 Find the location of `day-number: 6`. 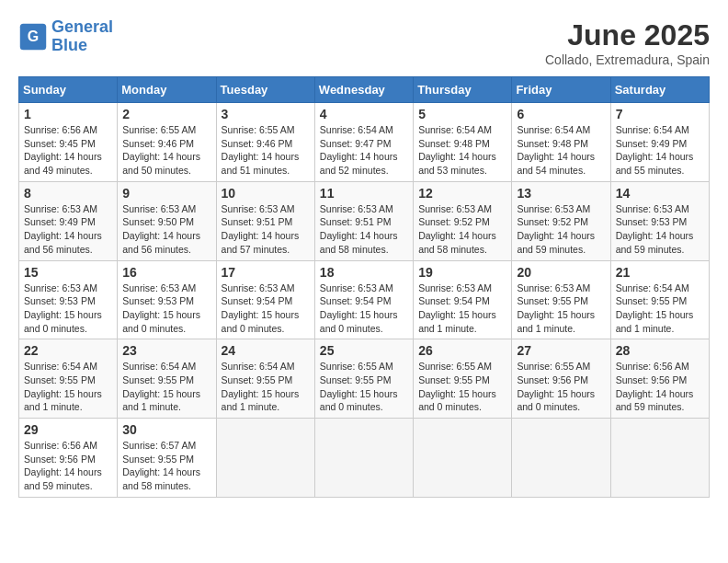

day-number: 6 is located at coordinates (561, 114).